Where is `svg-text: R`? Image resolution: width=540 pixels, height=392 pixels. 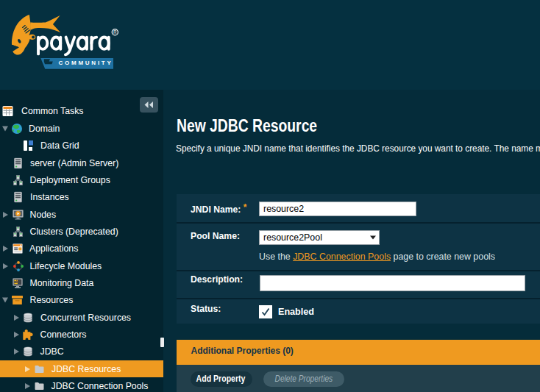
svg-text: R is located at coordinates (115, 32).